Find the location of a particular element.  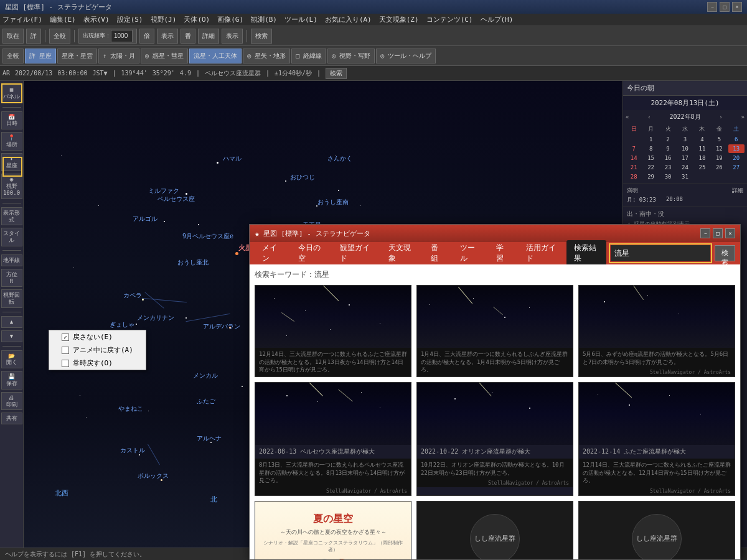

tb-search: 検索 is located at coordinates (261, 36).